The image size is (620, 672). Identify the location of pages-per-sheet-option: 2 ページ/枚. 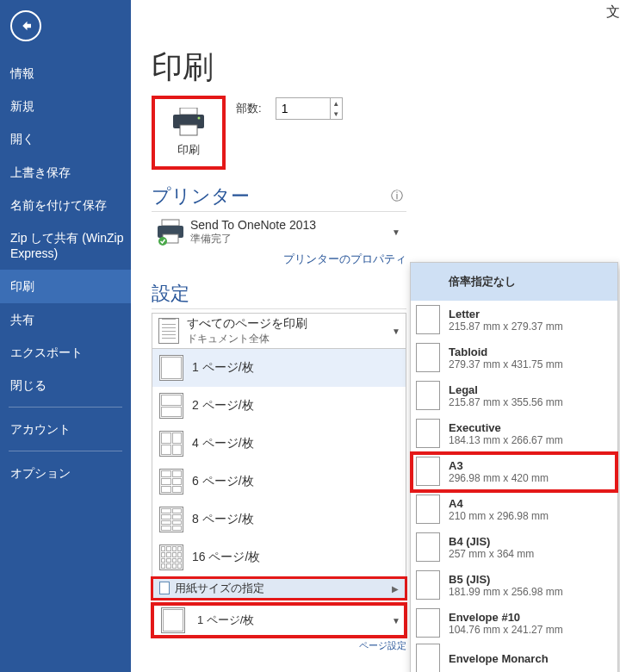
(279, 406).